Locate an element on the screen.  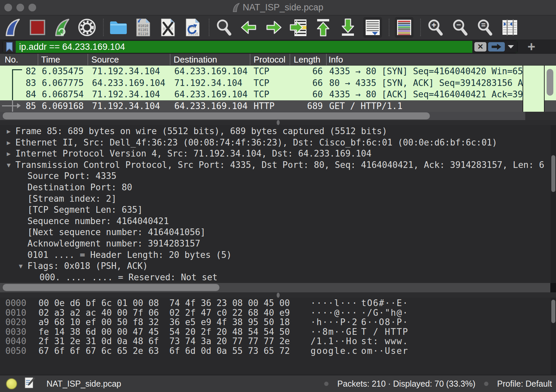
column-header-source: Source is located at coordinates (129, 60).